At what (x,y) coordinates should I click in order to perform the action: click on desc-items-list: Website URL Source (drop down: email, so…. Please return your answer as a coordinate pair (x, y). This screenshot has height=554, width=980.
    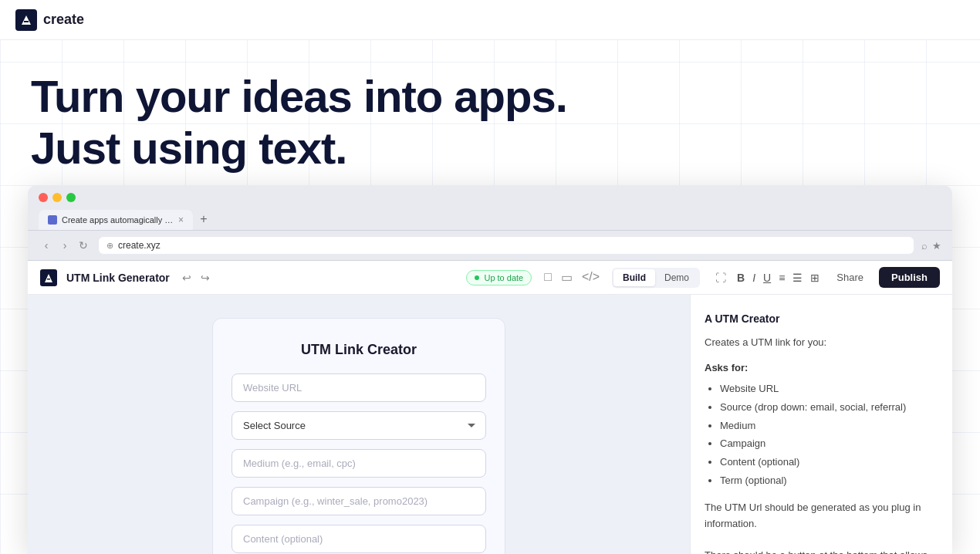
    Looking at the image, I should click on (821, 435).